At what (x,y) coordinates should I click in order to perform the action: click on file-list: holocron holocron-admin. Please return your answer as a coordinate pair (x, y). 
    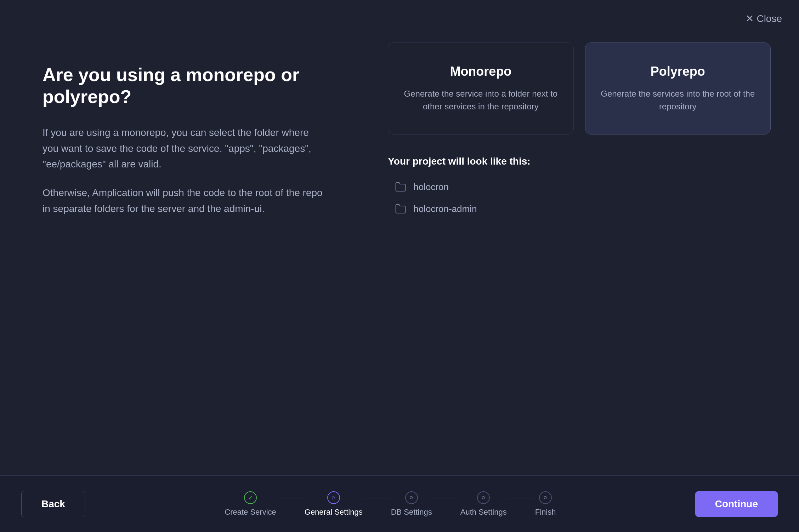
    Looking at the image, I should click on (459, 198).